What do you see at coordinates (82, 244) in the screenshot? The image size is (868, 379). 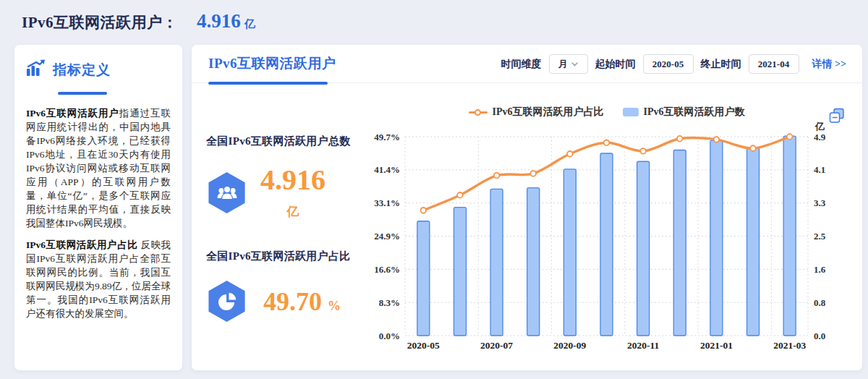 I see `paragraph-lead: IPv6互联网活跃用户占比` at bounding box center [82, 244].